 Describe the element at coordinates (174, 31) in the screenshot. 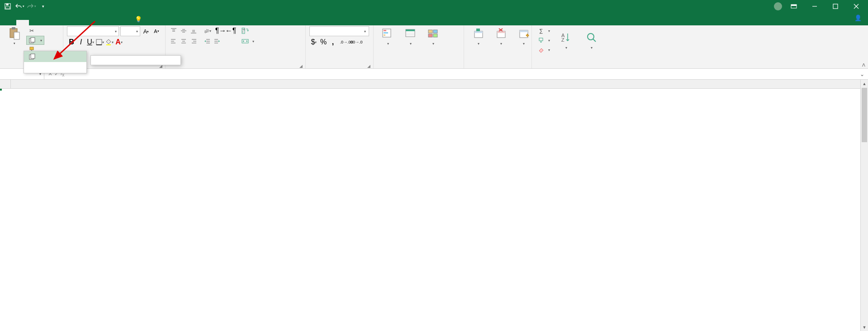

I see `align-top-icon` at that location.